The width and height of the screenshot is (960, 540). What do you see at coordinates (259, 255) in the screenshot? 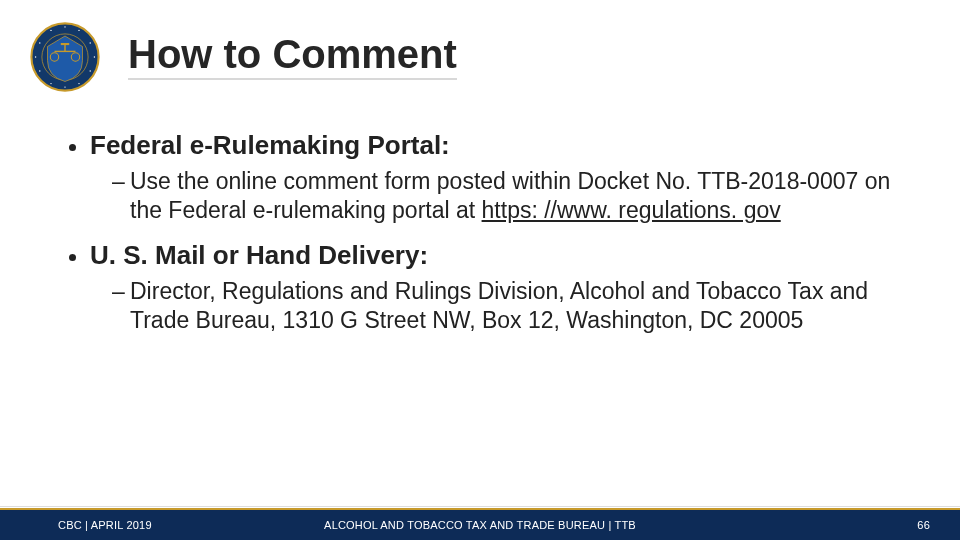
I see `bullet-label: U. S. Mail or Hand Delivery:` at bounding box center [259, 255].